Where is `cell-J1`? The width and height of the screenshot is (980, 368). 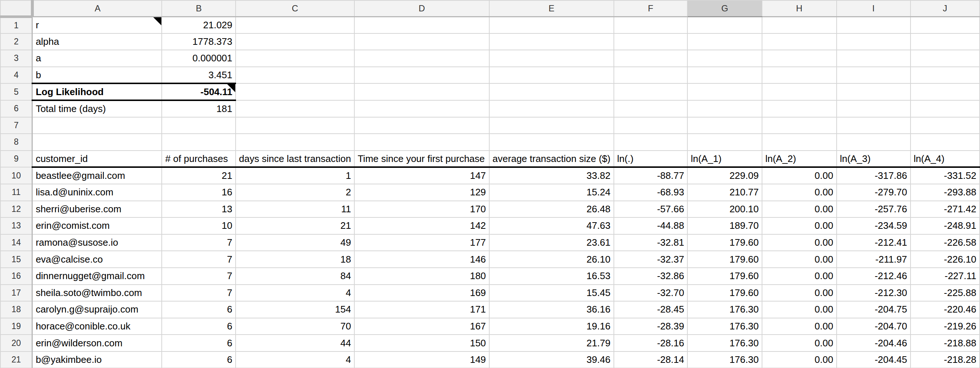 cell-J1 is located at coordinates (945, 25).